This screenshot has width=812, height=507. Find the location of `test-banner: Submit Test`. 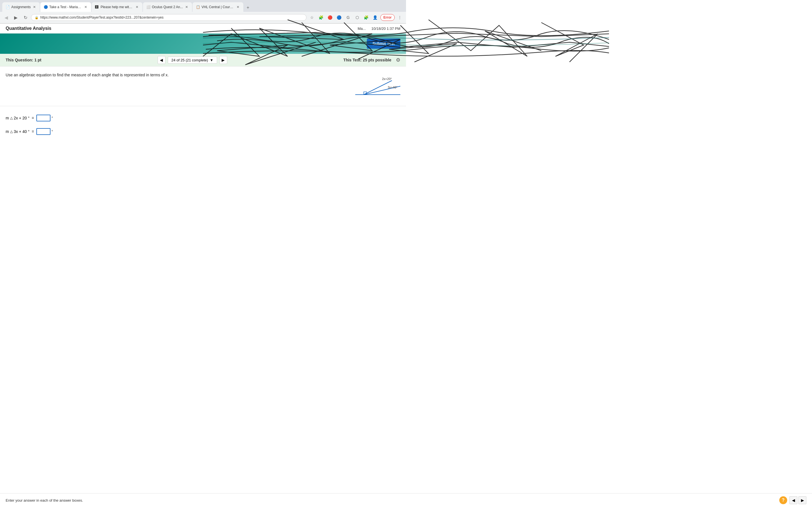

test-banner: Submit Test is located at coordinates (203, 44).